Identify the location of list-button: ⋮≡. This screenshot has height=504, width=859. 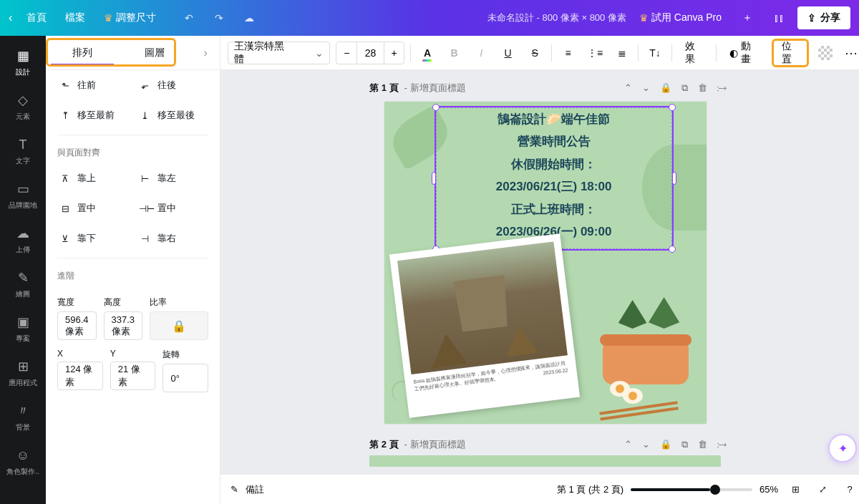
(595, 53).